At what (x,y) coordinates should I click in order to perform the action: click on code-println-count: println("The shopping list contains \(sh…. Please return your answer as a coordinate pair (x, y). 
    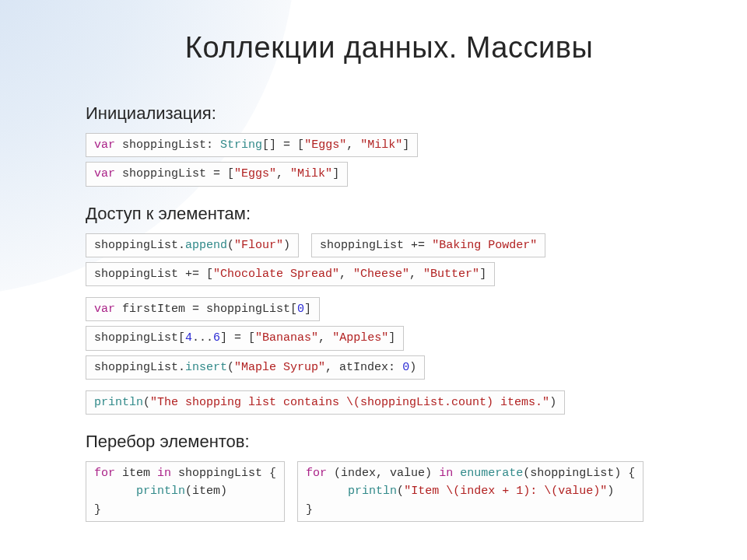
    Looking at the image, I should click on (325, 403).